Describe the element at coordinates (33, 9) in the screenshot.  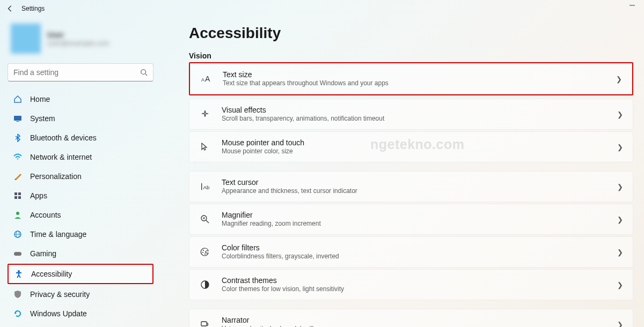
I see `window-title: Settings` at that location.